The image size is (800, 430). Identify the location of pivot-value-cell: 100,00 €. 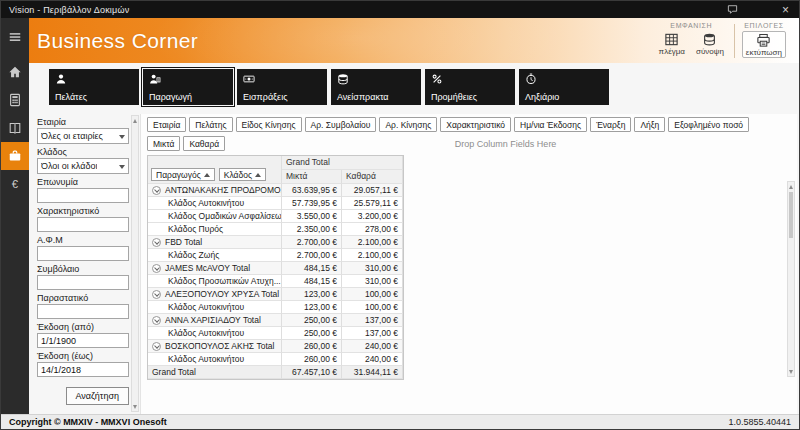
(372, 308).